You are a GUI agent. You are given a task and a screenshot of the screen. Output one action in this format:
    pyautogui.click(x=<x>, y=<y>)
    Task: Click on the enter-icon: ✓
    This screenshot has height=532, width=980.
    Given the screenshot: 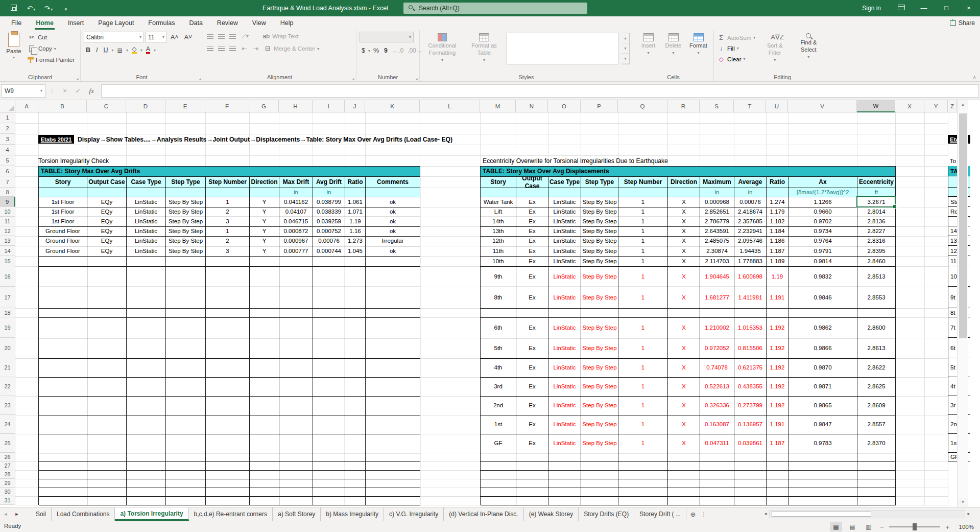 What is the action you would take?
    pyautogui.click(x=78, y=91)
    